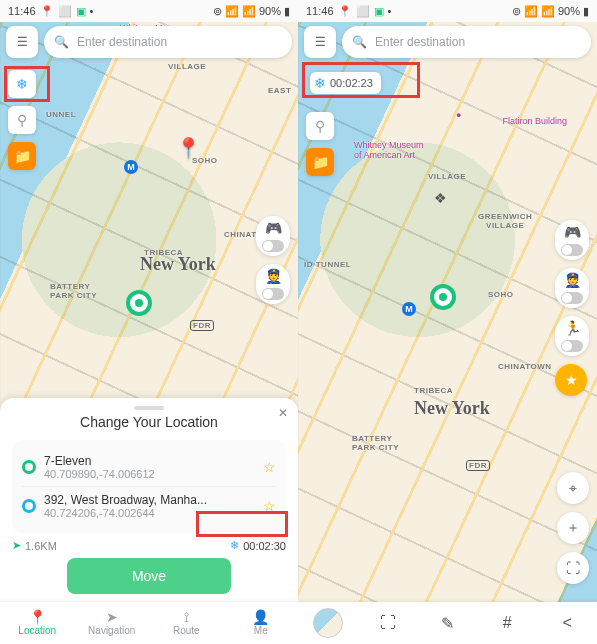 The height and width of the screenshot is (644, 597). I want to click on move-button: Move, so click(149, 576).